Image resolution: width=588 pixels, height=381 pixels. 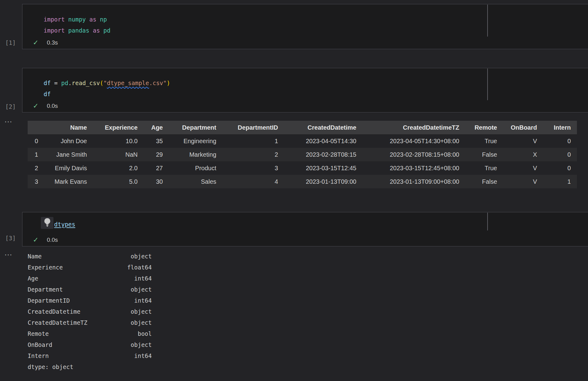 I want to click on code-cell-3: df.dtypes ✓ 0.0s, so click(x=305, y=229).